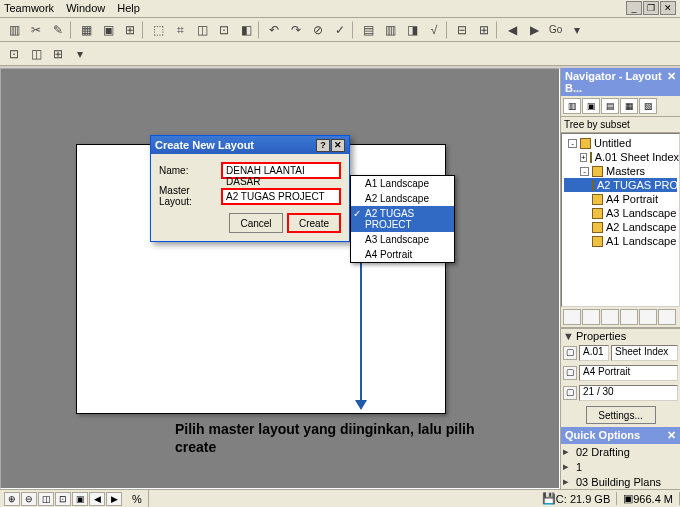 Image resolution: width=680 pixels, height=507 pixels. Describe the element at coordinates (340, 9) in the screenshot. I see `menu-bar: Teamwork Window Help _ ❐ ✕` at that location.